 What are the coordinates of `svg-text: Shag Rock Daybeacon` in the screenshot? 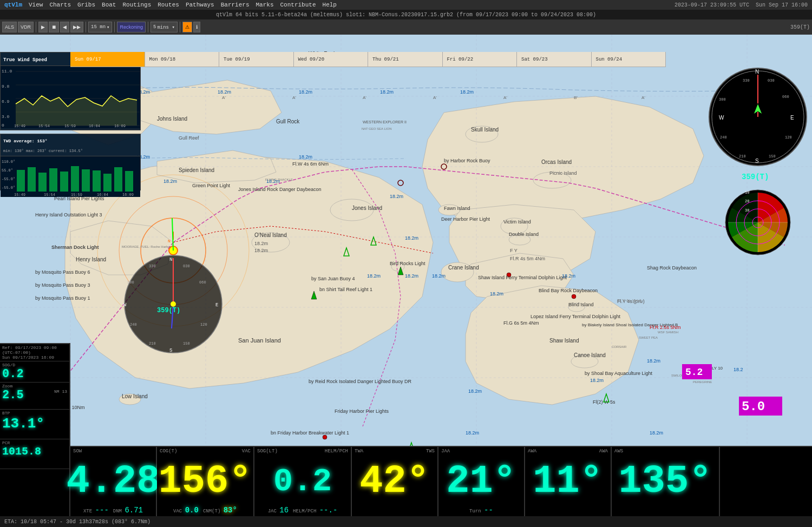 It's located at (672, 268).